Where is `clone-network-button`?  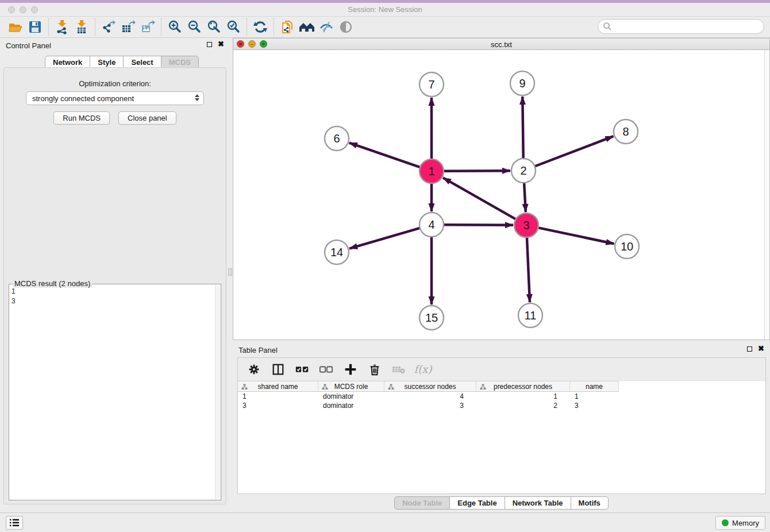 clone-network-button is located at coordinates (287, 27).